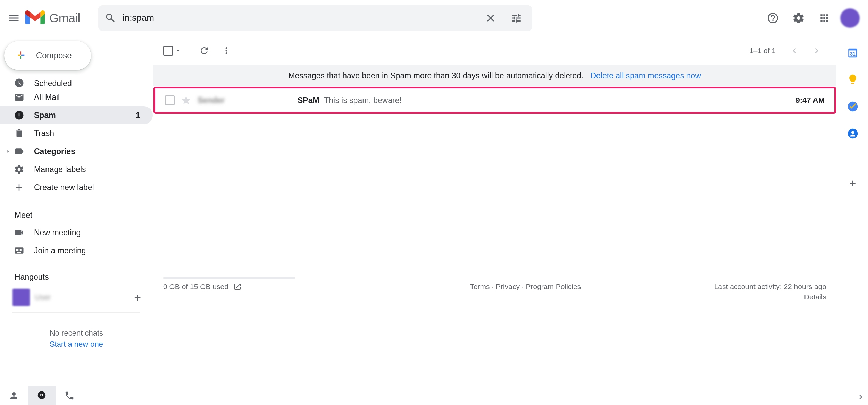 Image resolution: width=868 pixels, height=405 pixels. What do you see at coordinates (237, 287) in the screenshot?
I see `open-in-new-icon` at bounding box center [237, 287].